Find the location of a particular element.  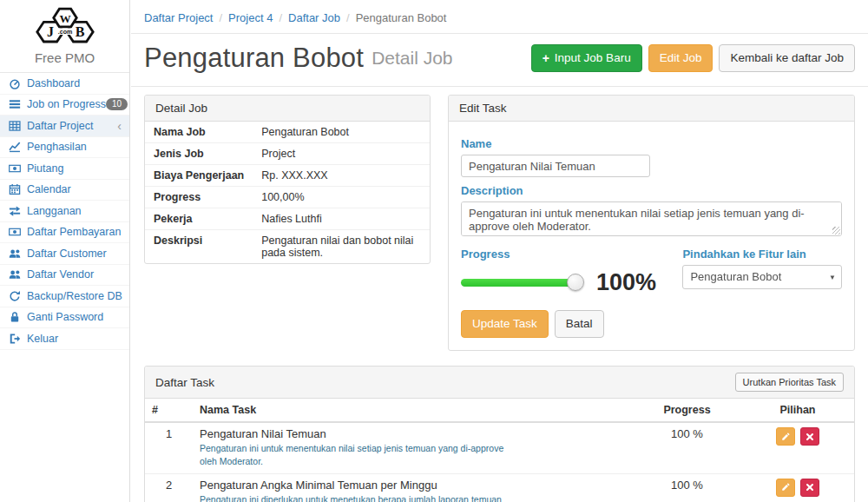

svg-text: W is located at coordinates (65, 19).